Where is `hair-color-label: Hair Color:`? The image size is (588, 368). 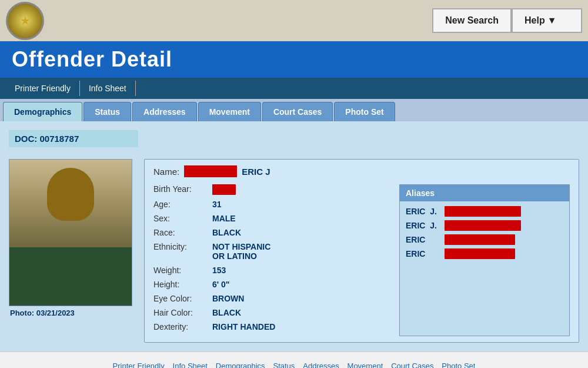 hair-color-label: Hair Color: is located at coordinates (183, 313).